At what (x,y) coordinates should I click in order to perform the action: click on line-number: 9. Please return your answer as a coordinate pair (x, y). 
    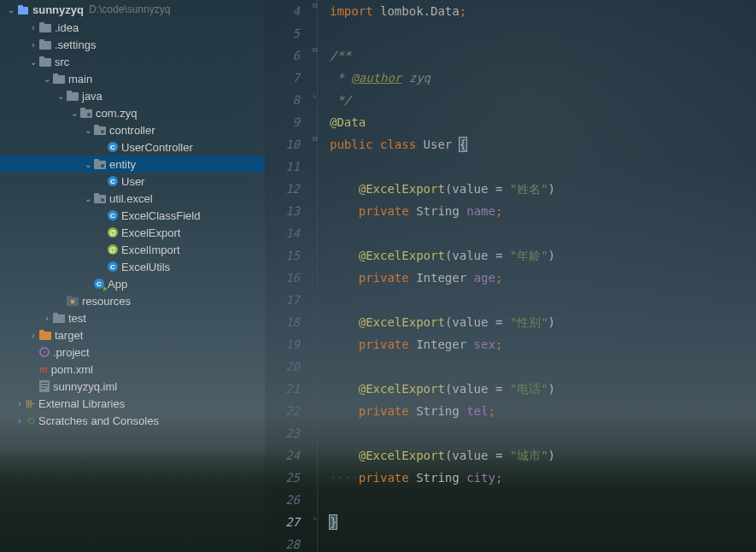
    Looking at the image, I should click on (282, 122).